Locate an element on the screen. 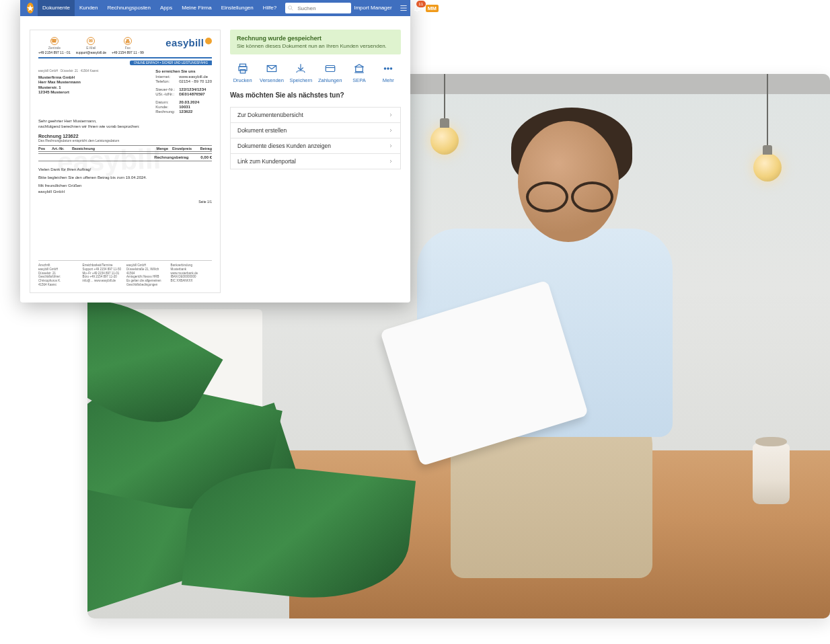  ribbon-text: ONLINE EINFACH • SICHER UND LEISTUNGSFÄH… is located at coordinates (171, 63).